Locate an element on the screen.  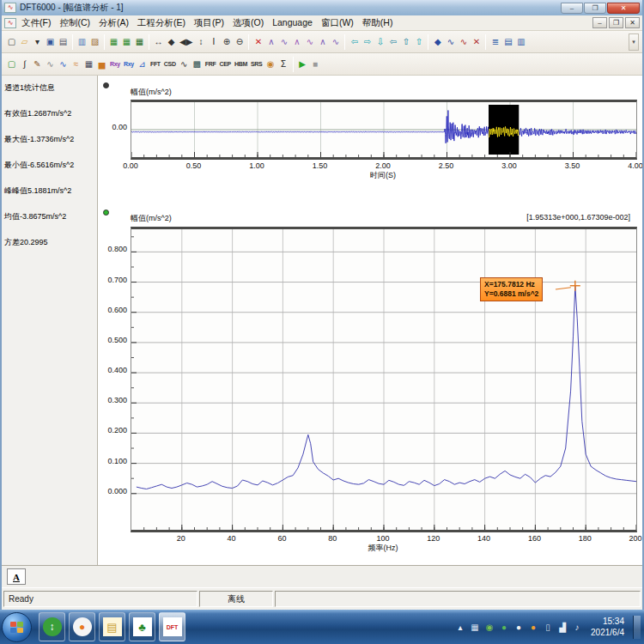
app-media-player-taskbar-button: ▤ is located at coordinates (112, 627).